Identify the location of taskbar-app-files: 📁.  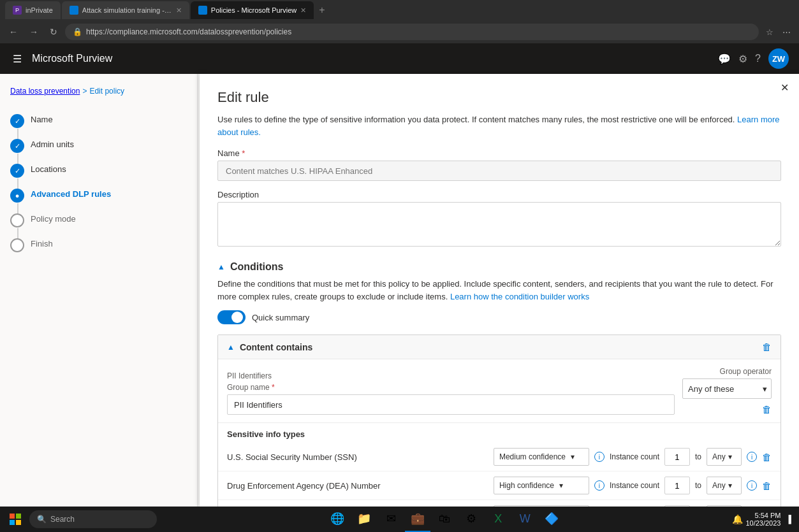
(364, 519).